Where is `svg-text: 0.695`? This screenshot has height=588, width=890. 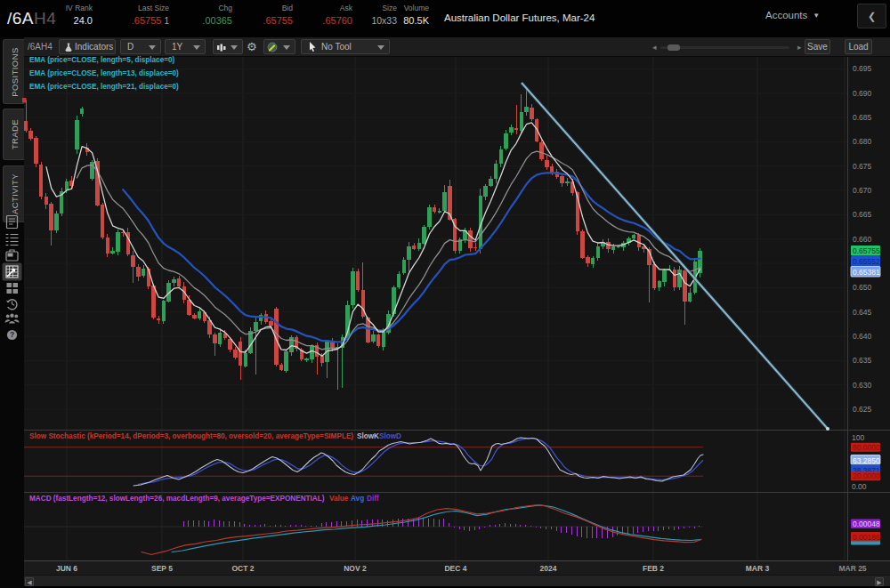
svg-text: 0.695 is located at coordinates (862, 68).